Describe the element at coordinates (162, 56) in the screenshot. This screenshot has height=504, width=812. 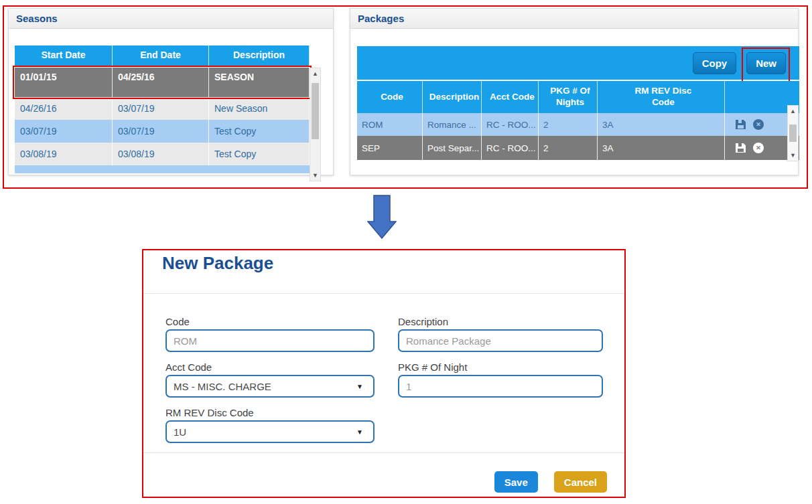
I see `seasons-table-header: Start Date End Date Description` at that location.